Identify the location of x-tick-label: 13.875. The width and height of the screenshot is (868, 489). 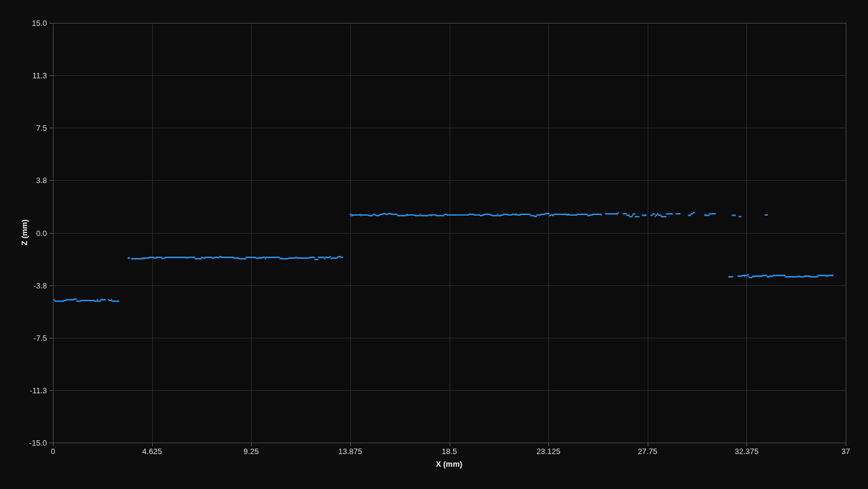
(350, 452).